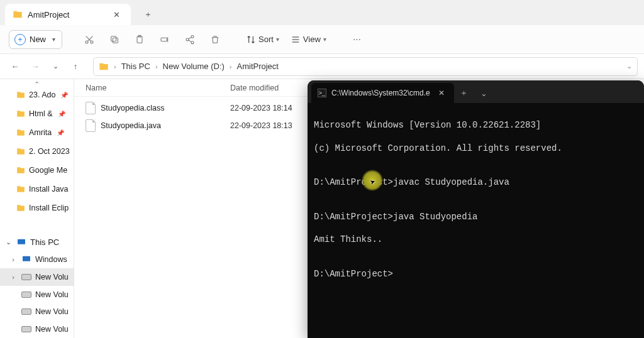  What do you see at coordinates (475, 148) in the screenshot?
I see `term-line: (c) Microsoft Corporation. All rights re…` at bounding box center [475, 148].